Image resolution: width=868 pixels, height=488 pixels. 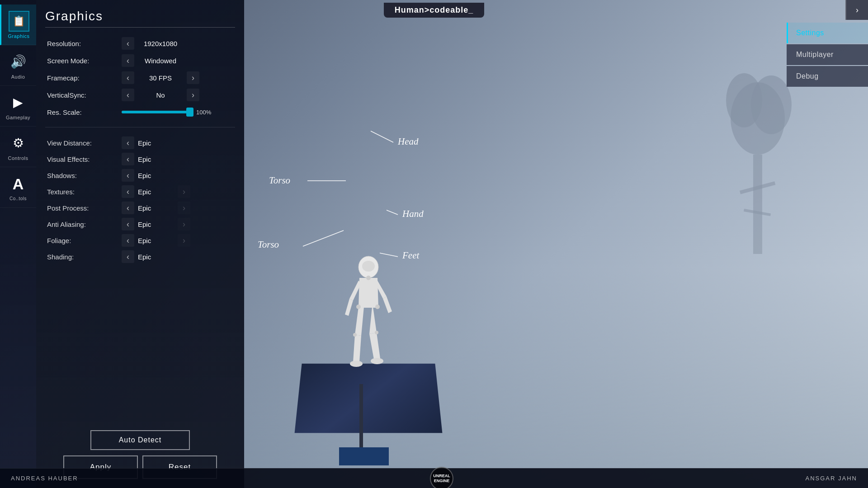 I want to click on framecap-value: 30 FPS, so click(x=160, y=78).